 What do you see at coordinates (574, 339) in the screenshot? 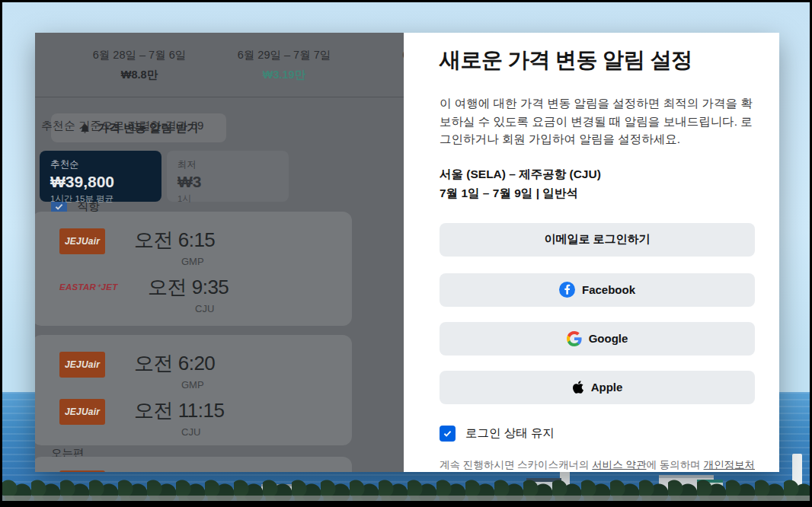
I see `google-icon` at bounding box center [574, 339].